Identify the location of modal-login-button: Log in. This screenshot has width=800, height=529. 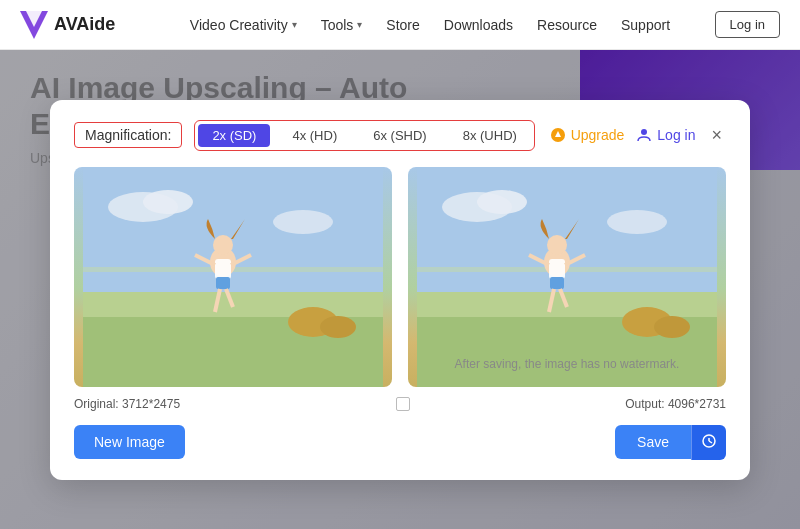
(666, 135).